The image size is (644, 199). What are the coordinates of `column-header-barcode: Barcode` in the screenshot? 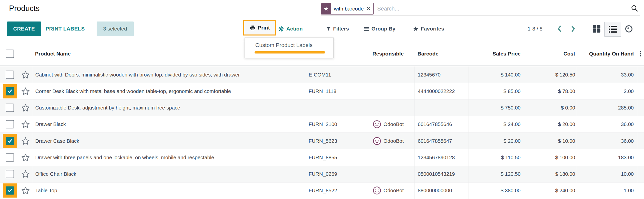 It's located at (442, 54).